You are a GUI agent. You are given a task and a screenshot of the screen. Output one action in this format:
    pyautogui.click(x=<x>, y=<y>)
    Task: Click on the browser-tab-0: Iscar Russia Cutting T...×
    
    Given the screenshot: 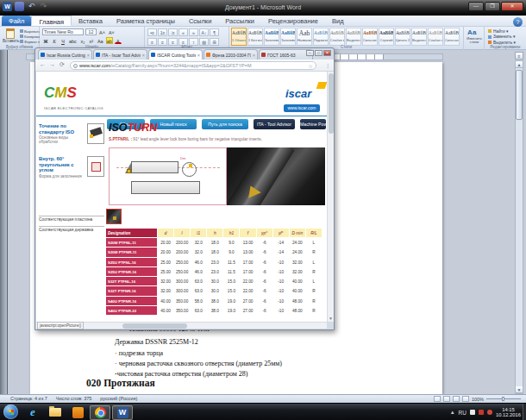 What is the action you would take?
    pyautogui.click(x=66, y=54)
    